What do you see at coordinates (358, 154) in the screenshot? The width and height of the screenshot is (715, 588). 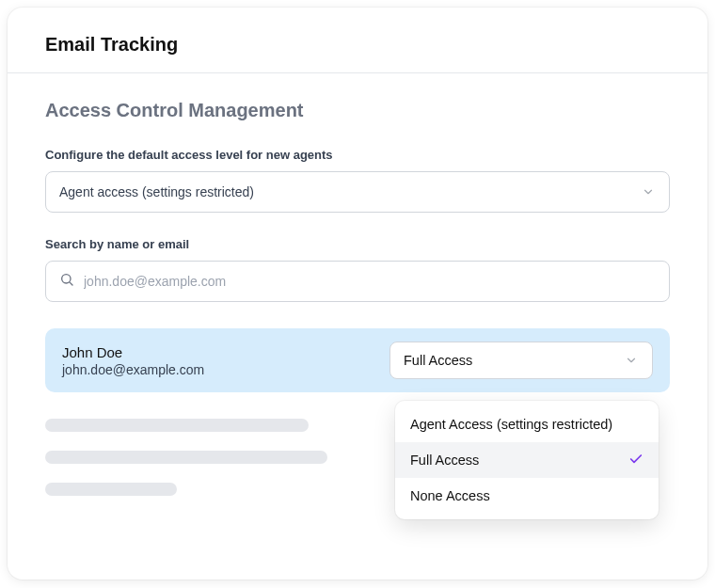 I see `default-access-label: Configure the default access level for n…` at bounding box center [358, 154].